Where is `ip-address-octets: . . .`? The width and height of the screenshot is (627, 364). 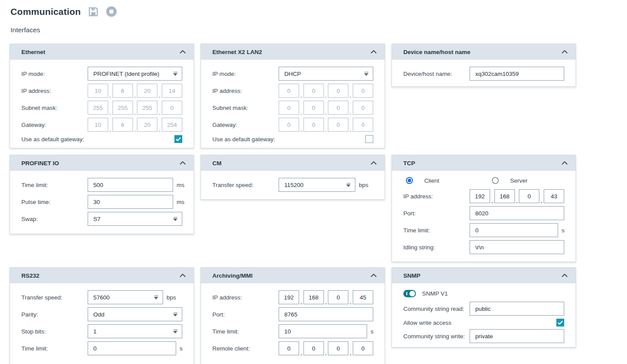 ip-address-octets: . . . is located at coordinates (517, 196).